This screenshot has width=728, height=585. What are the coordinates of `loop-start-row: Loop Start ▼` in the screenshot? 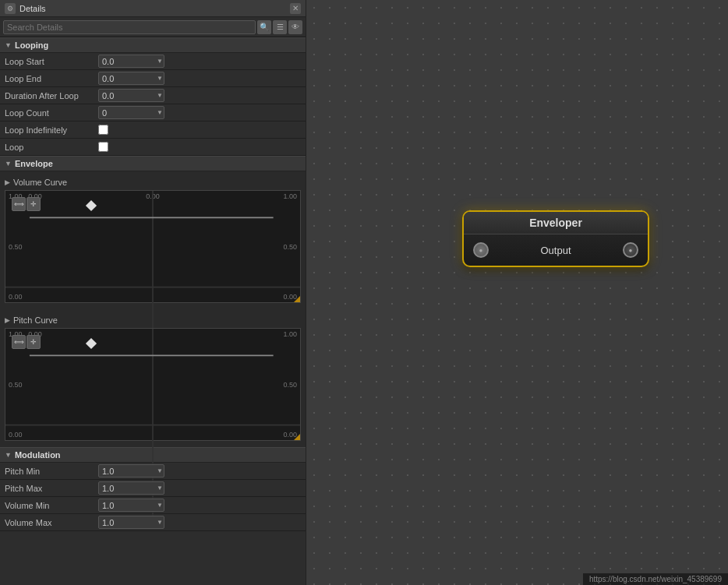 It's located at (153, 62).